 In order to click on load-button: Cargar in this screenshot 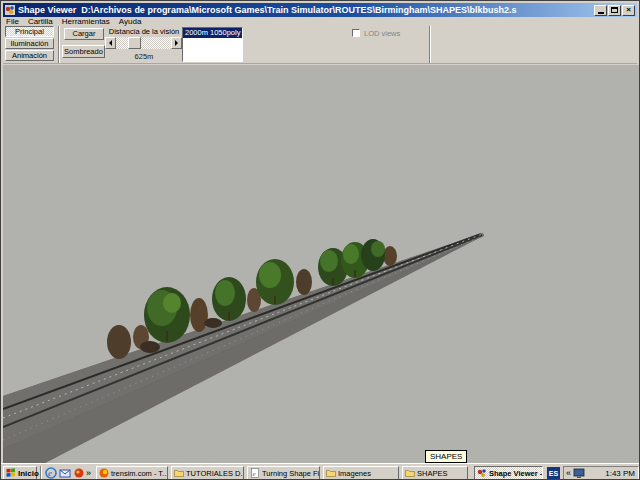, I will do `click(84, 34)`.